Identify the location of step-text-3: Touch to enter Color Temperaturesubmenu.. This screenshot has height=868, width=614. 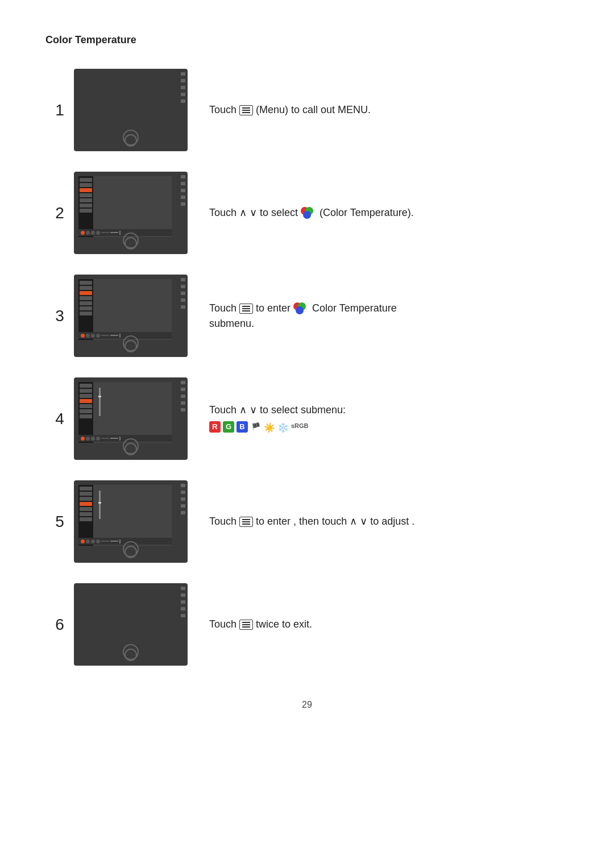
(389, 316).